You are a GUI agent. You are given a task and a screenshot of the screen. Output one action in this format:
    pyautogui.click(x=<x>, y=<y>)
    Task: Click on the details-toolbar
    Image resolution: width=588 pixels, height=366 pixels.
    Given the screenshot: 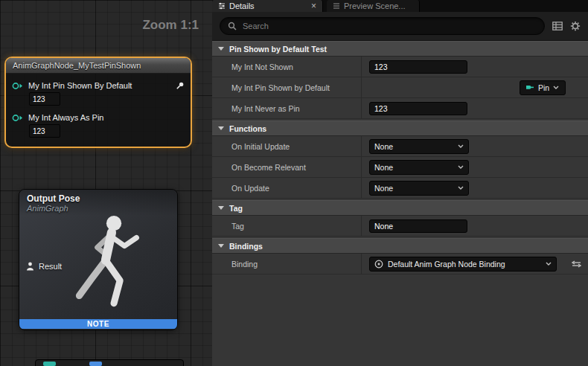 What is the action you would take?
    pyautogui.click(x=400, y=27)
    